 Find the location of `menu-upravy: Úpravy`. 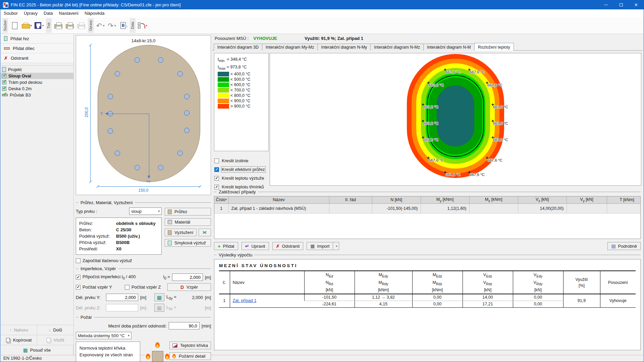

menu-upravy: Úpravy is located at coordinates (31, 13).